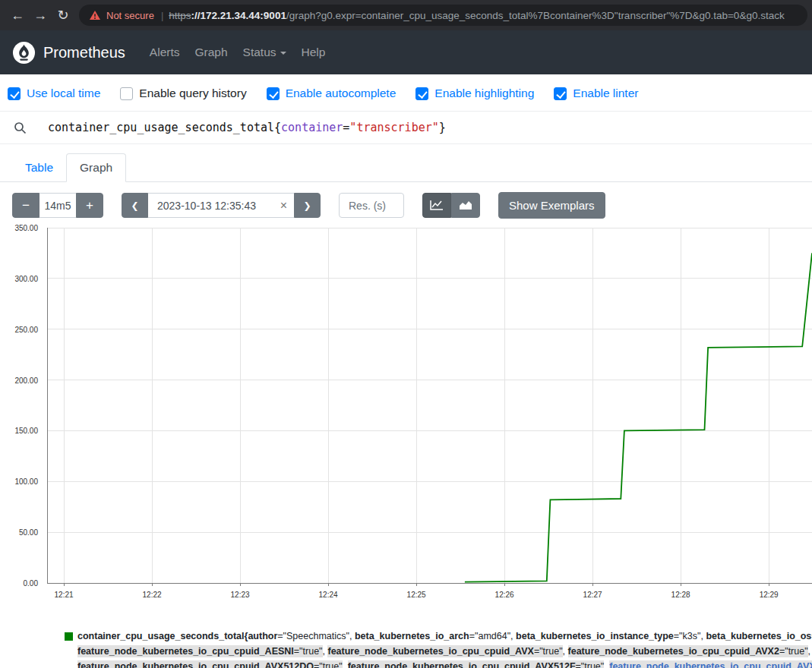 The height and width of the screenshot is (668, 812). Describe the element at coordinates (328, 595) in the screenshot. I see `x-tick-label: 12:24` at that location.